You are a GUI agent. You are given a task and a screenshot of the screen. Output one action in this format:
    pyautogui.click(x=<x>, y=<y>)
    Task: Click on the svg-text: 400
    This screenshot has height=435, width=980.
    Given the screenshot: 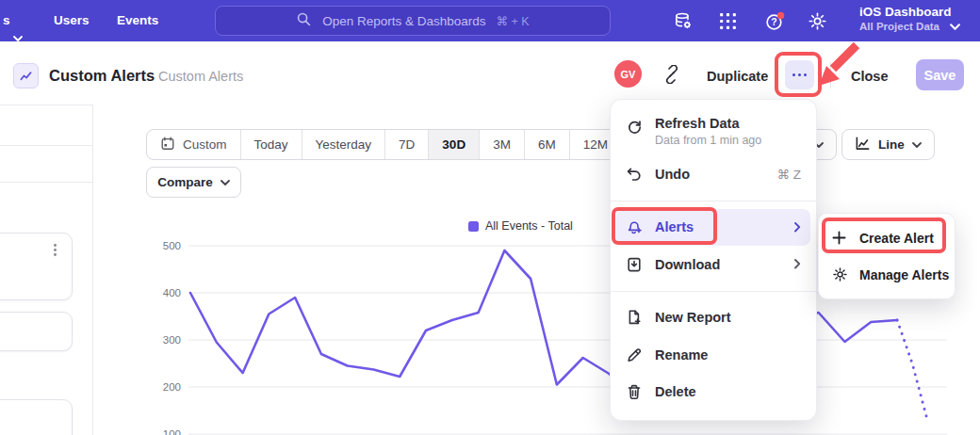 What is the action you would take?
    pyautogui.click(x=172, y=293)
    